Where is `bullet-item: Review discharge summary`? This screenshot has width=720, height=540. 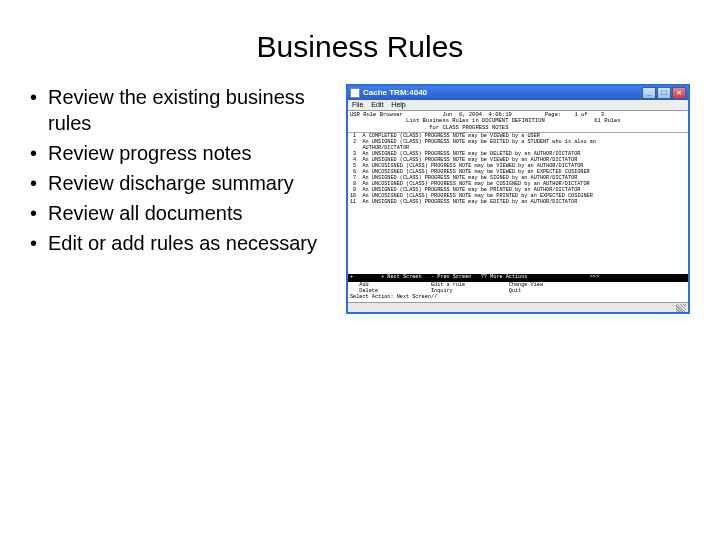 bullet-item: Review discharge summary is located at coordinates (180, 183).